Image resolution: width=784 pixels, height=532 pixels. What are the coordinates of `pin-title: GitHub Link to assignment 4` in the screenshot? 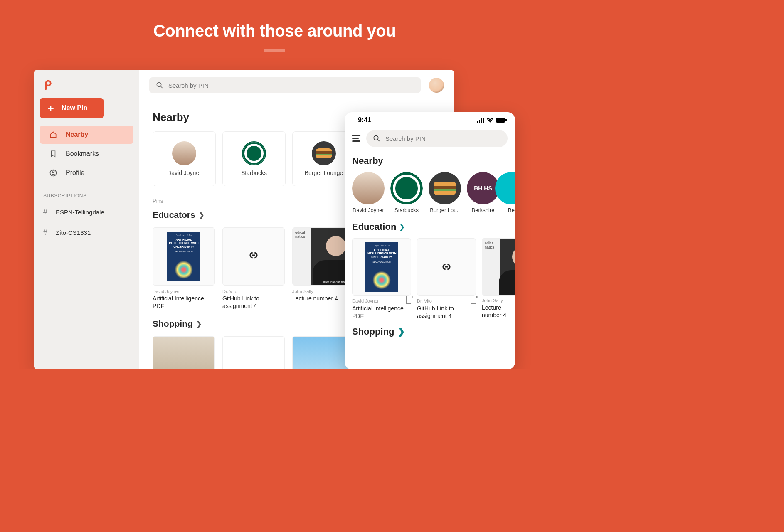 It's located at (254, 302).